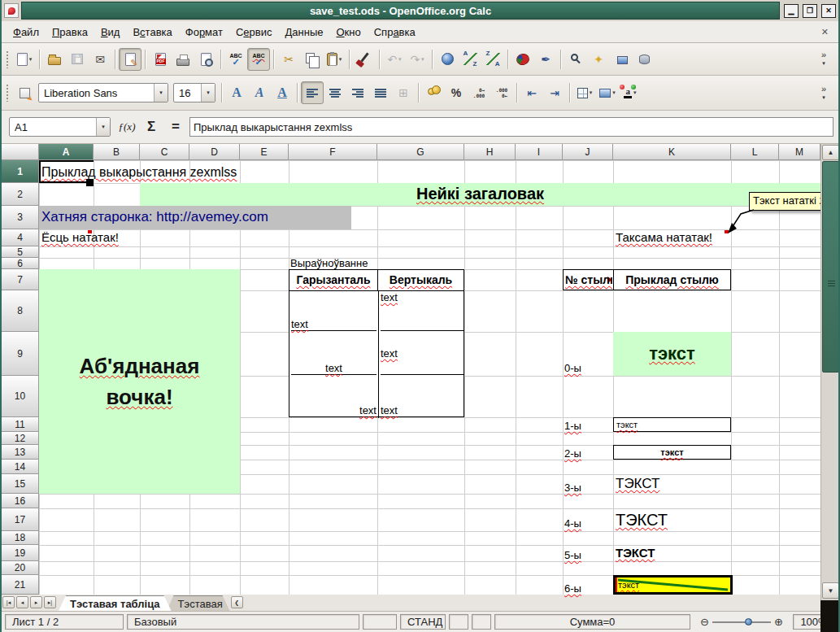 The width and height of the screenshot is (840, 632). What do you see at coordinates (20, 252) in the screenshot?
I see `row-header-5: 5` at bounding box center [20, 252].